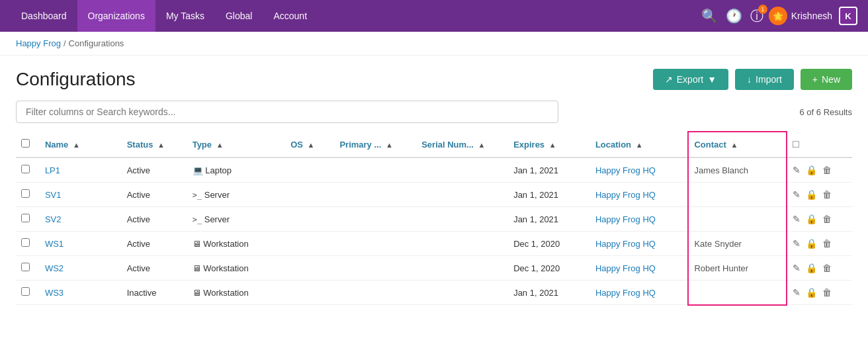 Image resolution: width=868 pixels, height=354 pixels. What do you see at coordinates (155, 144) in the screenshot?
I see `col-header-status: Status ▲` at bounding box center [155, 144].